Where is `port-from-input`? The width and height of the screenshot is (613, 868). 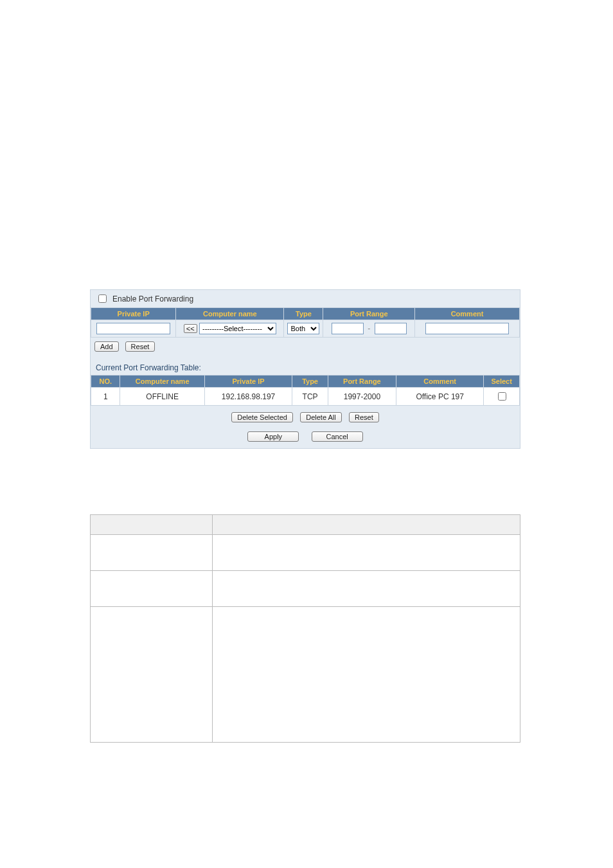 port-from-input is located at coordinates (348, 329).